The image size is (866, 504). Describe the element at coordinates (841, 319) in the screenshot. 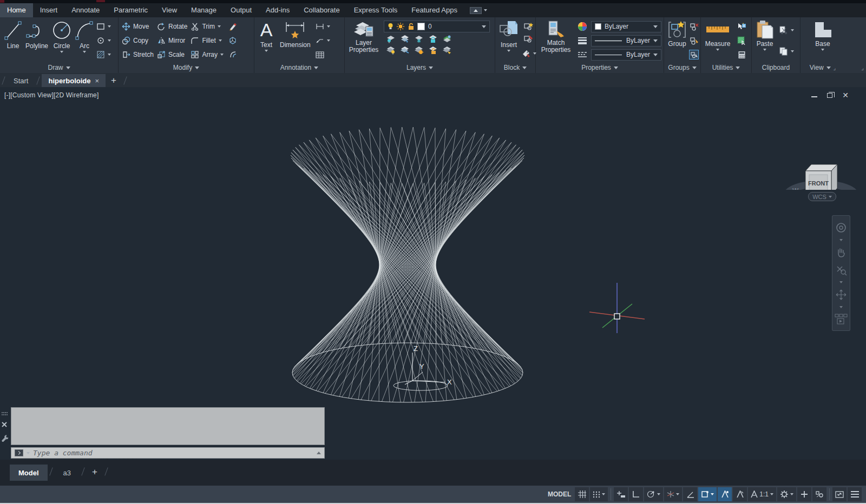

I see `show-motion-icon` at that location.